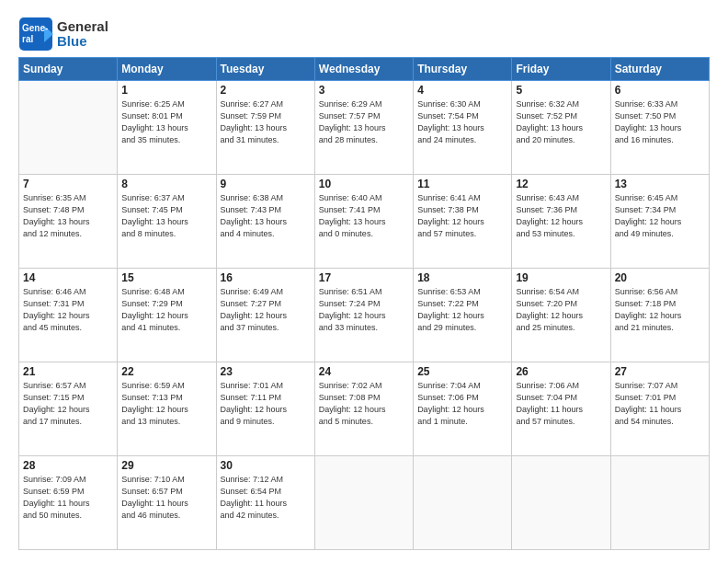  I want to click on day-info: Sunrise: 6:35 AM Sunset: 7:48 PM Dayligh…, so click(68, 216).